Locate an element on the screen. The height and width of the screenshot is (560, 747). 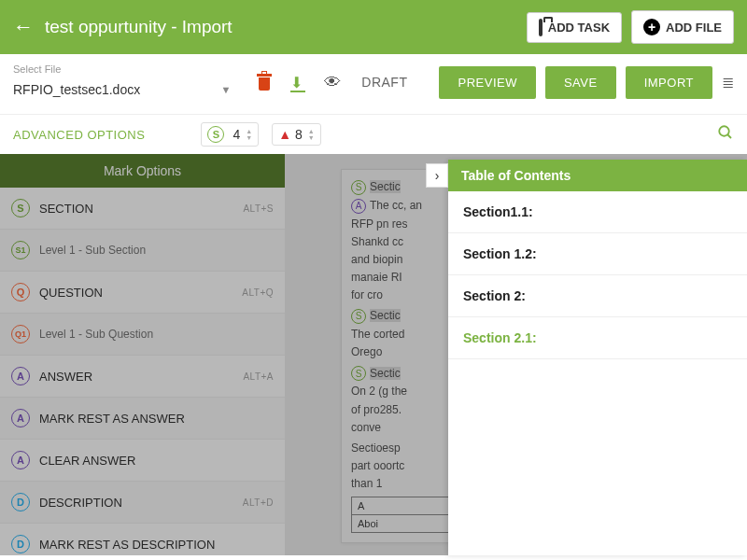
delete-button is located at coordinates (264, 82).